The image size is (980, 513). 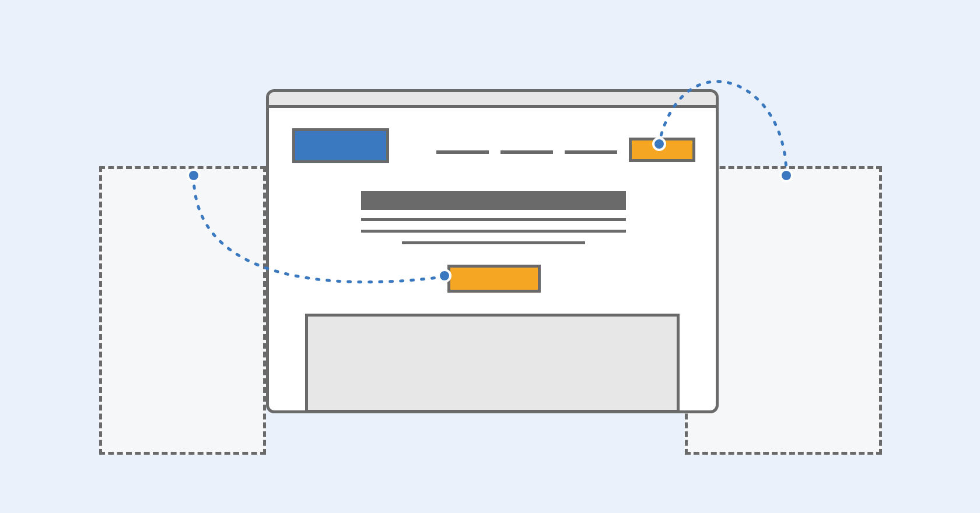 I want to click on connector-dot-right-panel, so click(x=786, y=175).